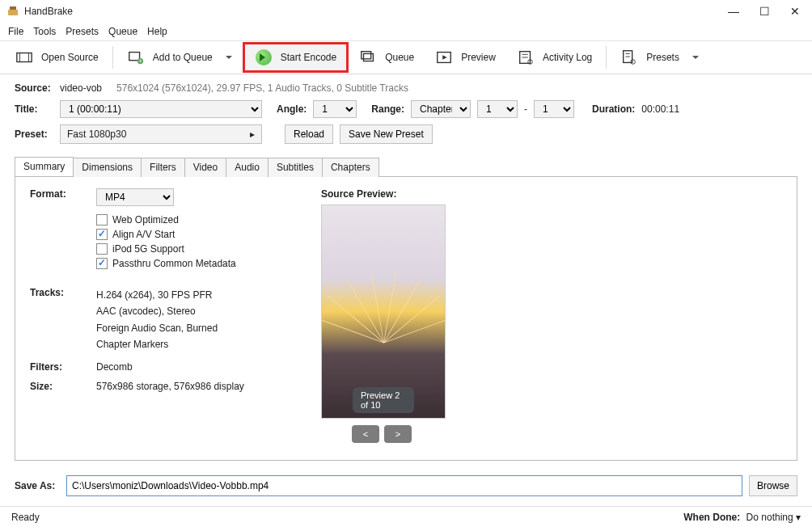  Describe the element at coordinates (115, 367) in the screenshot. I see `filters-value: Decomb` at that location.